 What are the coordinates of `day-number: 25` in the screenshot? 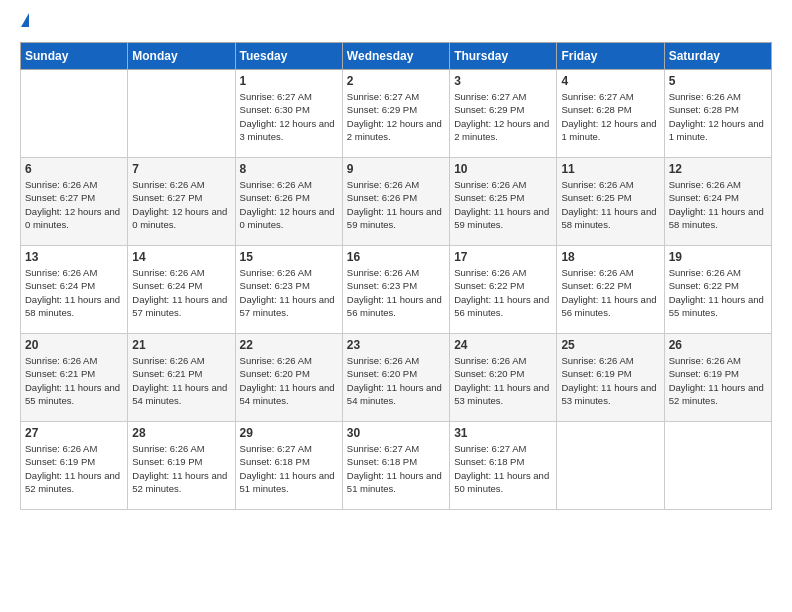 It's located at (610, 345).